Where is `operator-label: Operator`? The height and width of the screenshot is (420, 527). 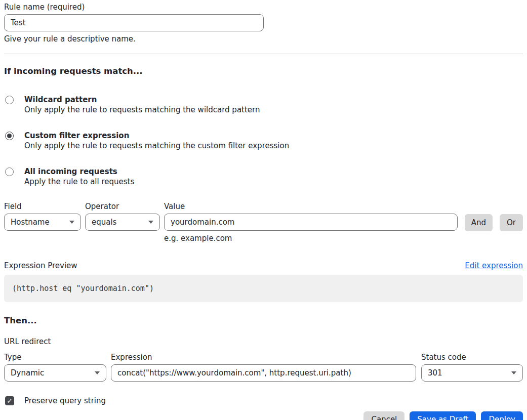 operator-label: Operator is located at coordinates (123, 206).